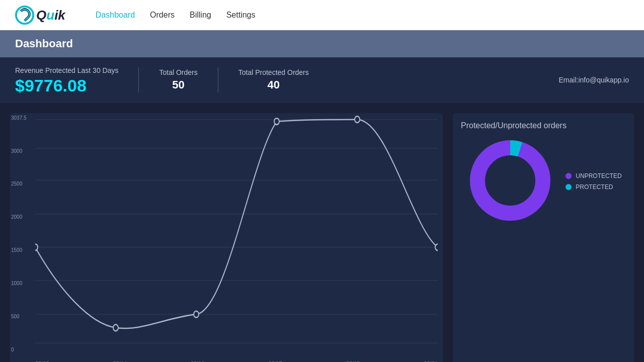  I want to click on y-label-3037: 3037.5, so click(19, 118).